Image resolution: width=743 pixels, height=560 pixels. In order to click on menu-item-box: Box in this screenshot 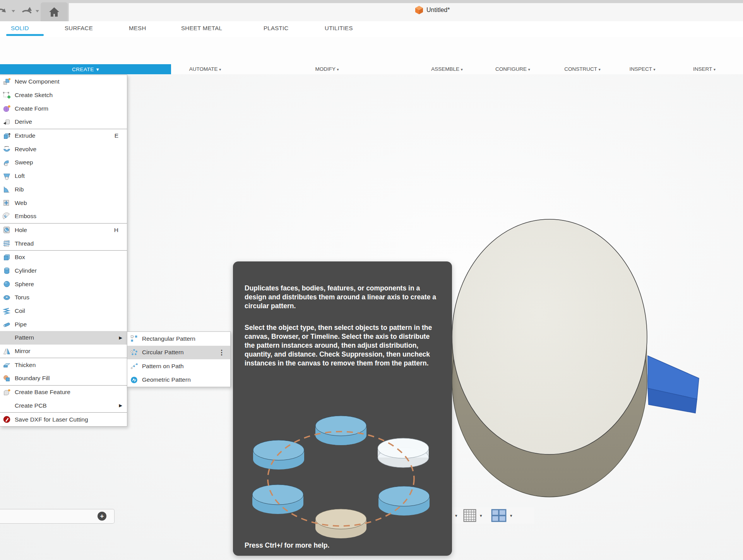, I will do `click(63, 258)`.